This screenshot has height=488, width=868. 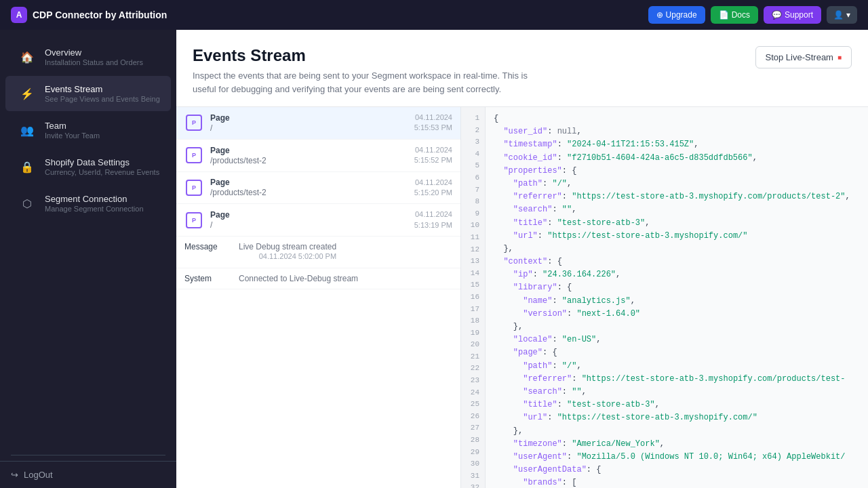 What do you see at coordinates (288, 256) in the screenshot?
I see `system-event-time: 04.11.2024 5:02:00 PM` at bounding box center [288, 256].